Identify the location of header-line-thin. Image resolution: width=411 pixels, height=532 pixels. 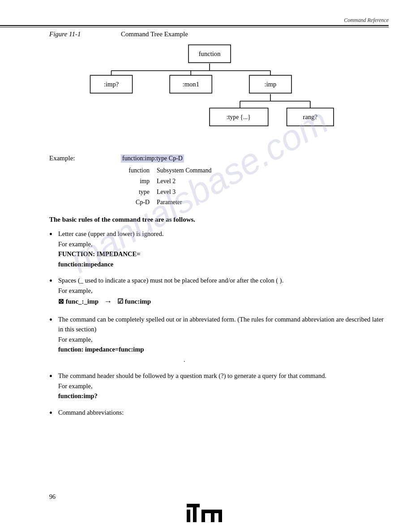
(194, 27).